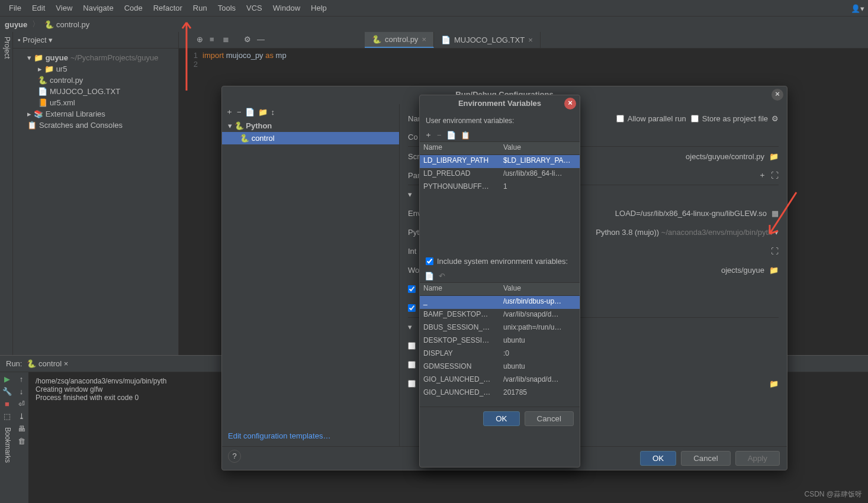 The height and width of the screenshot is (503, 868). What do you see at coordinates (319, 8) in the screenshot?
I see `menu-help: Help` at bounding box center [319, 8].